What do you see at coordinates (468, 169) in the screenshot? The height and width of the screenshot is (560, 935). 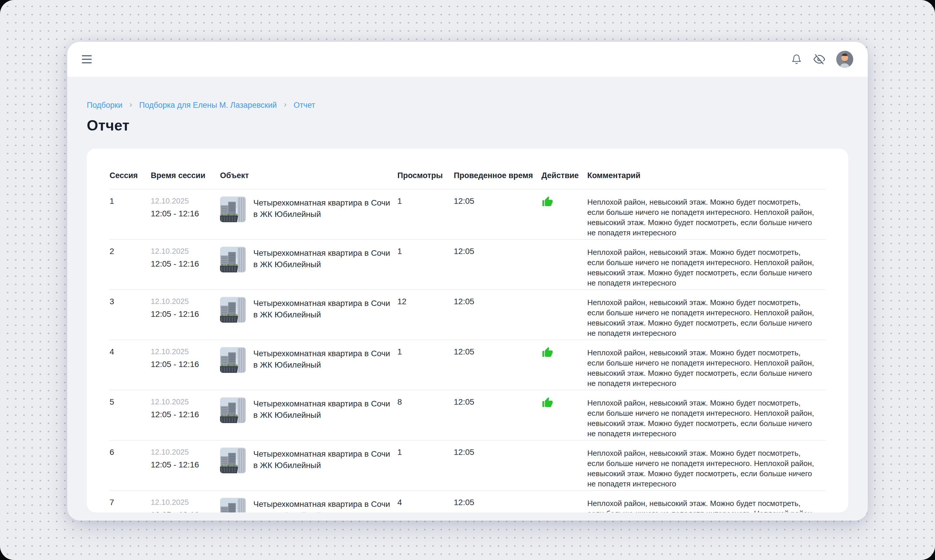 I see `table-header-row: Сессия Время сессии Объект Просмотры Про…` at bounding box center [468, 169].